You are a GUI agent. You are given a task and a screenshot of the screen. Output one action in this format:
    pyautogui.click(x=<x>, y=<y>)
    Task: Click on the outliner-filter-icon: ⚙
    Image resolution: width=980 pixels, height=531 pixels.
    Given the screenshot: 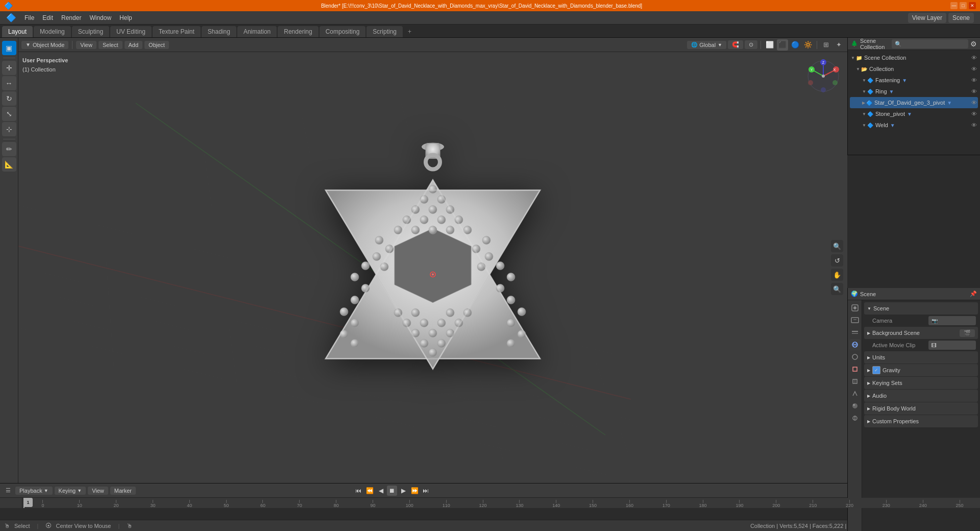 What is the action you would take?
    pyautogui.click(x=974, y=44)
    